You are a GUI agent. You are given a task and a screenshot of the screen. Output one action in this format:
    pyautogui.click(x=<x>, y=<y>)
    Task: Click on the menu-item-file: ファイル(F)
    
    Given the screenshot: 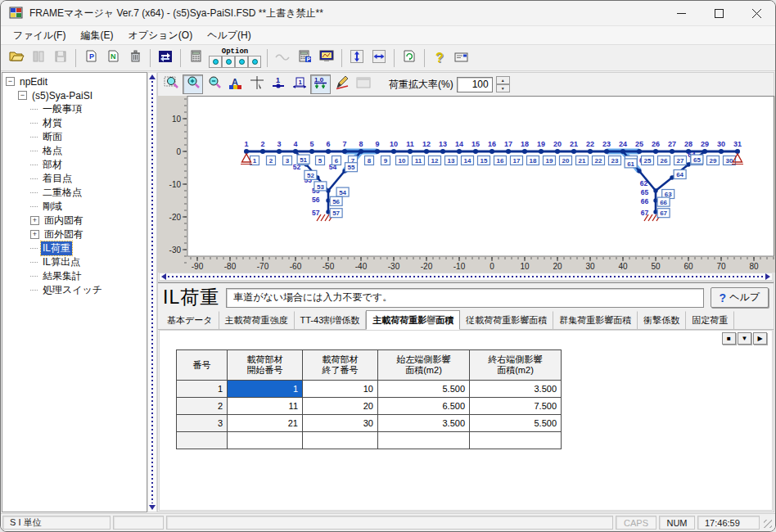 What is the action you would take?
    pyautogui.click(x=39, y=36)
    